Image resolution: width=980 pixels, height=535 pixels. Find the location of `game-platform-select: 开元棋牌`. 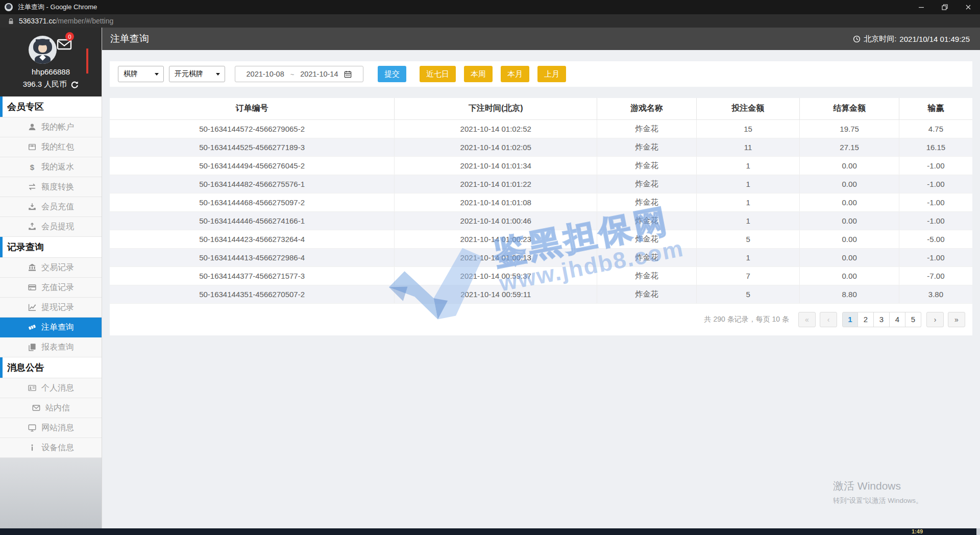

game-platform-select: 开元棋牌 is located at coordinates (197, 74).